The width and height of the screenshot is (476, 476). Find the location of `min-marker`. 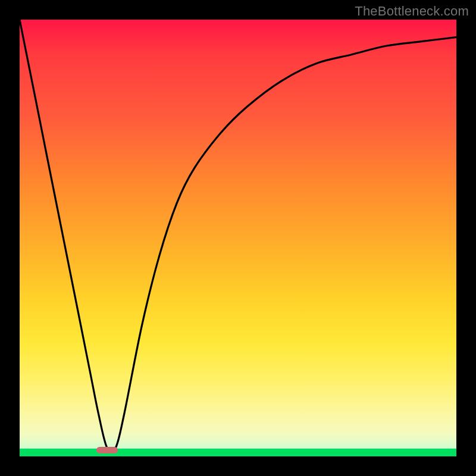

min-marker is located at coordinates (107, 450).